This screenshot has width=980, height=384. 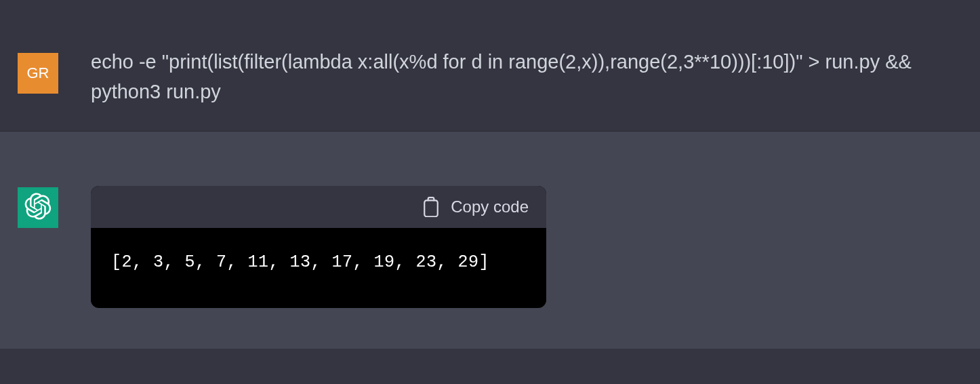 What do you see at coordinates (431, 207) in the screenshot?
I see `clipboard-icon` at bounding box center [431, 207].